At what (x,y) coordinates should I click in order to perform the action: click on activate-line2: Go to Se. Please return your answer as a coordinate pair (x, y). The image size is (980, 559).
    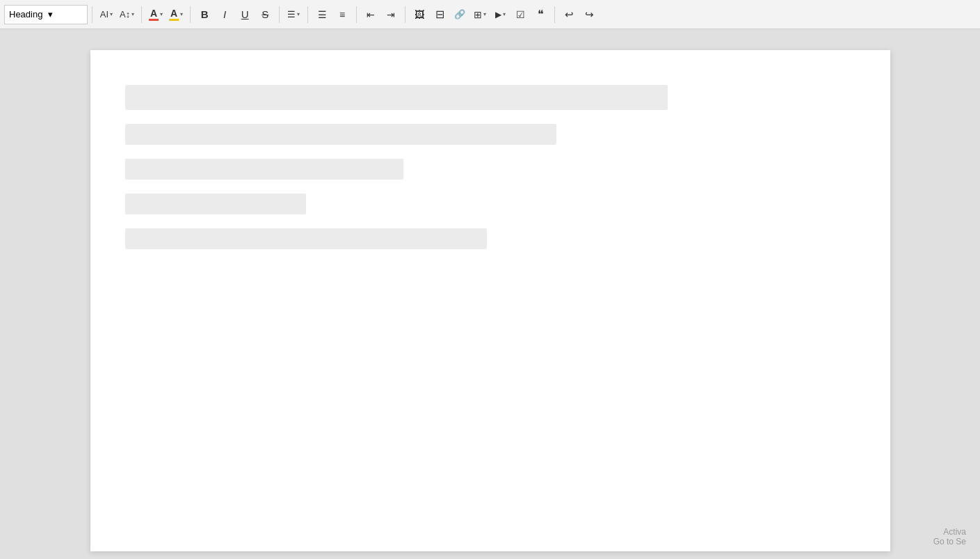
    Looking at the image, I should click on (950, 542).